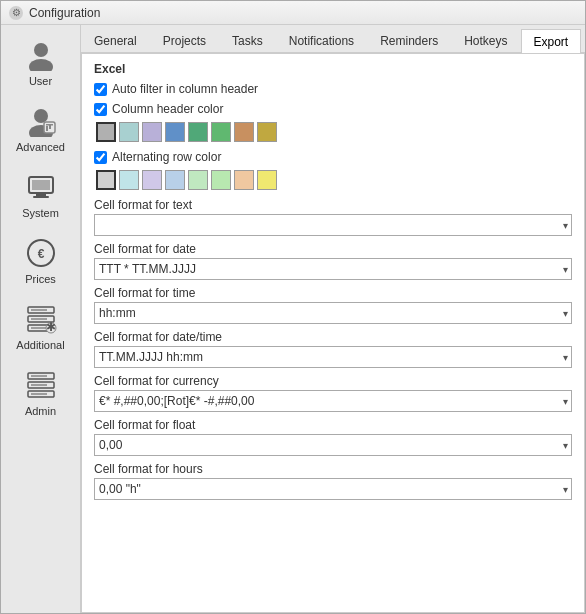  I want to click on sidebar-item-additional: ✱ Additional, so click(40, 326).